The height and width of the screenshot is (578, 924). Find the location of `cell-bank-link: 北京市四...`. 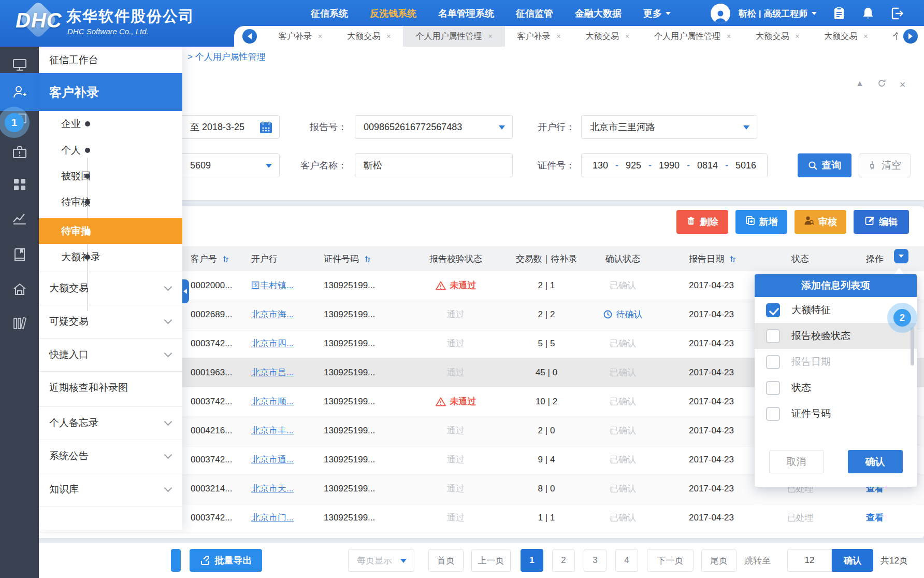

cell-bank-link: 北京市四... is located at coordinates (287, 343).